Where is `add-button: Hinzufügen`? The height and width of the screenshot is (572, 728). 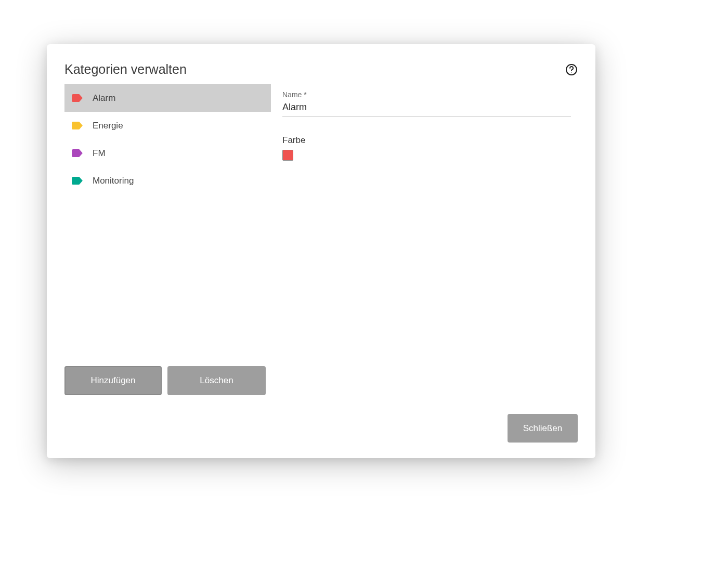 add-button: Hinzufügen is located at coordinates (113, 381).